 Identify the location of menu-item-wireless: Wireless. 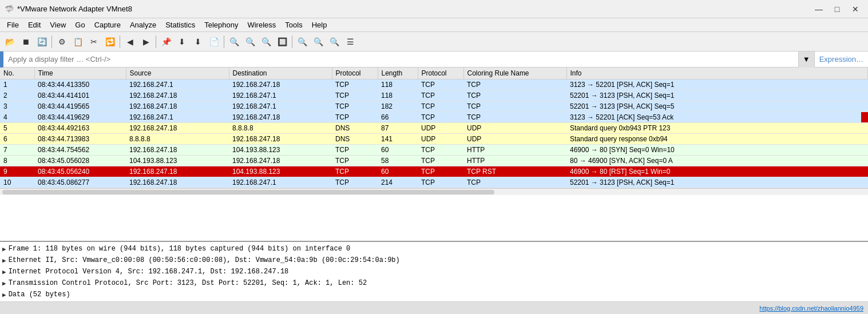
(261, 25).